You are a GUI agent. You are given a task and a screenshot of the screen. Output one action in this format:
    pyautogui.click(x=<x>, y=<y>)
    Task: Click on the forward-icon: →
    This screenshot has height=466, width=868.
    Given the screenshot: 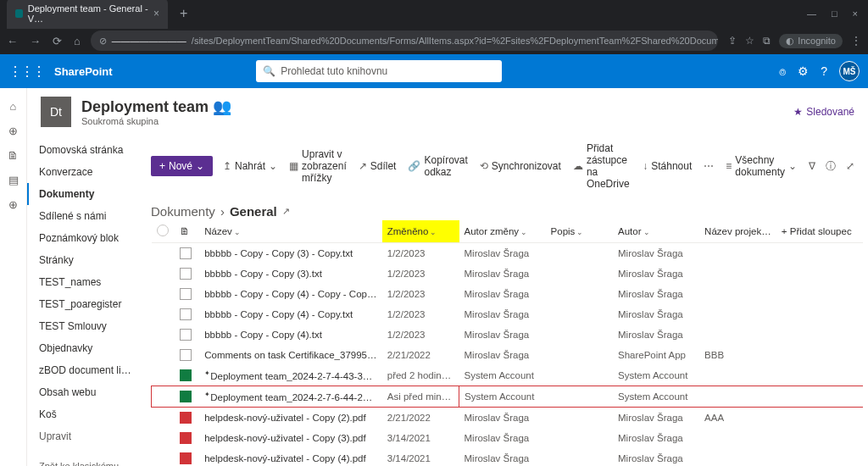 What is the action you would take?
    pyautogui.click(x=36, y=41)
    